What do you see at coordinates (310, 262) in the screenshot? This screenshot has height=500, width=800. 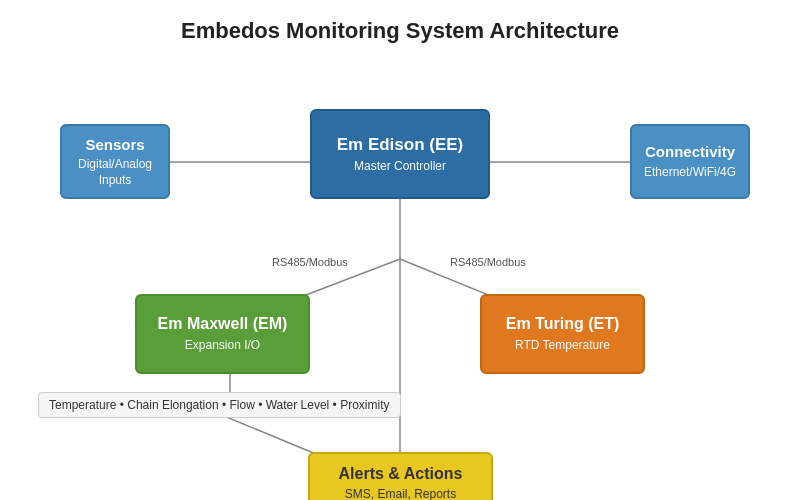 I see `rs485-left-label: RS485/Modbus` at bounding box center [310, 262].